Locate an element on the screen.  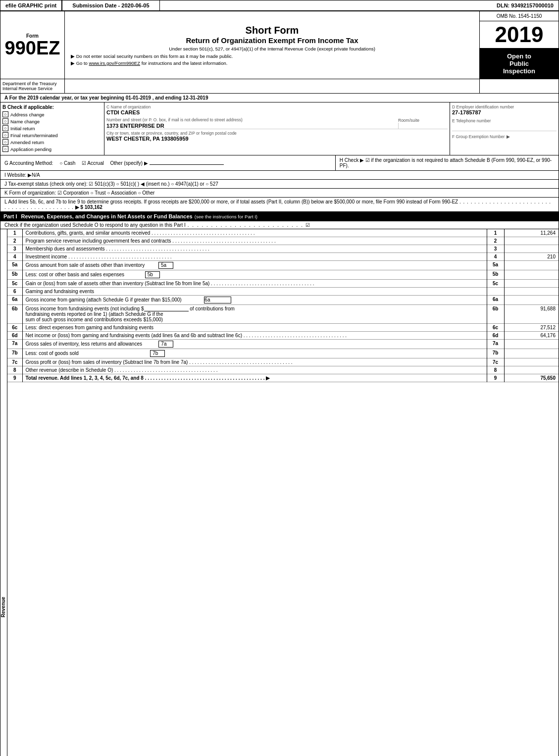
table-row: 7bLess: cost of goods sold 7b7b is located at coordinates (283, 353).